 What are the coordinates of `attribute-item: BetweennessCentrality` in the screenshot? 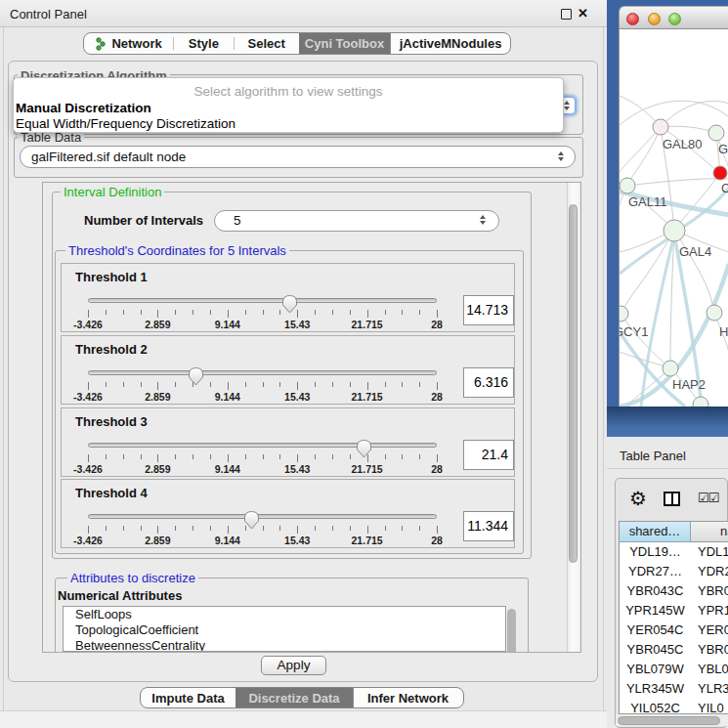 It's located at (284, 645).